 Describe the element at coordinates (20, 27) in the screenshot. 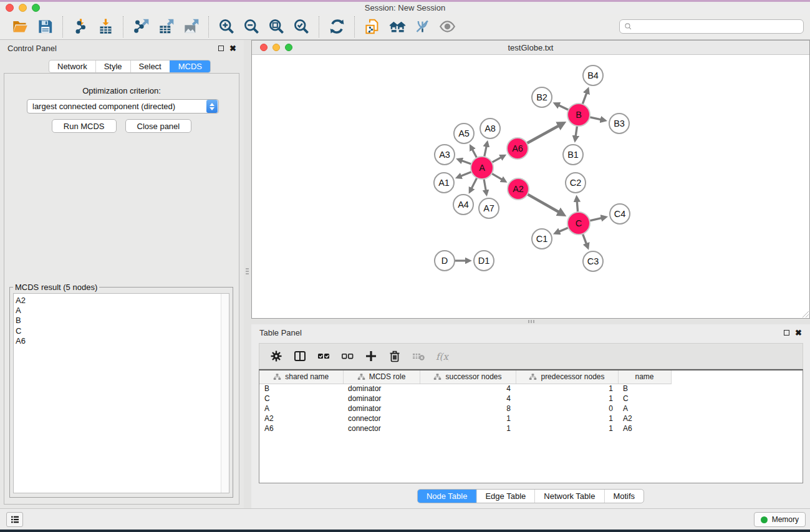

I see `open-file-button` at that location.